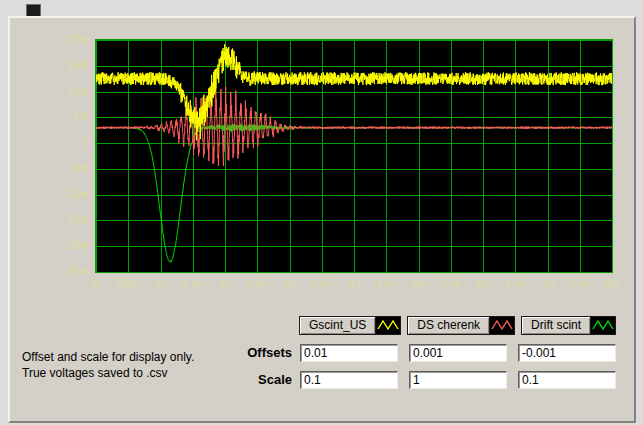 This screenshot has width=643, height=425. I want to click on legend-label: DS cherenk, so click(448, 326).